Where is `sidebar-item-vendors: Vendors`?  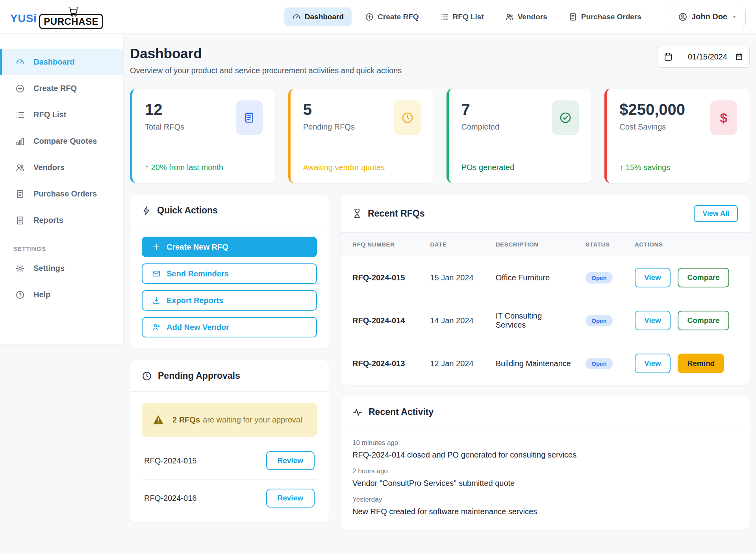 sidebar-item-vendors: Vendors is located at coordinates (61, 168).